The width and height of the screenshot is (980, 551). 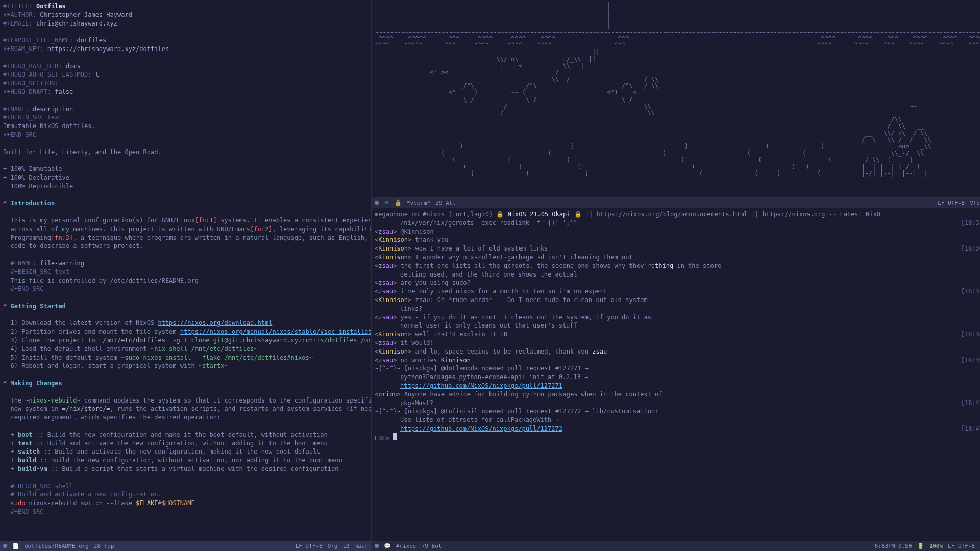 What do you see at coordinates (387, 546) in the screenshot?
I see `chat-icon: 💬` at bounding box center [387, 546].